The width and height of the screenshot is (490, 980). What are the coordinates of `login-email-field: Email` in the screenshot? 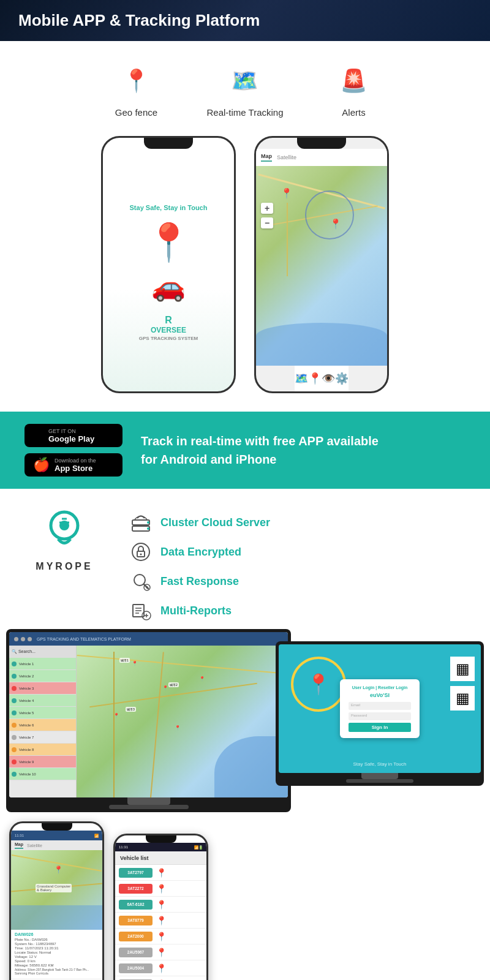 It's located at (380, 706).